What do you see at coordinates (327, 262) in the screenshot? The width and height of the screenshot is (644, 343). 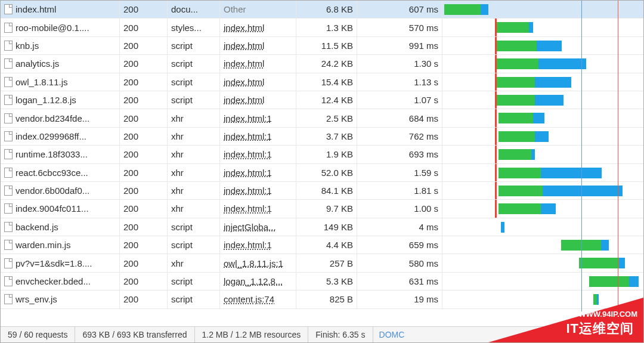 I see `cell-size: 257 B` at bounding box center [327, 262].